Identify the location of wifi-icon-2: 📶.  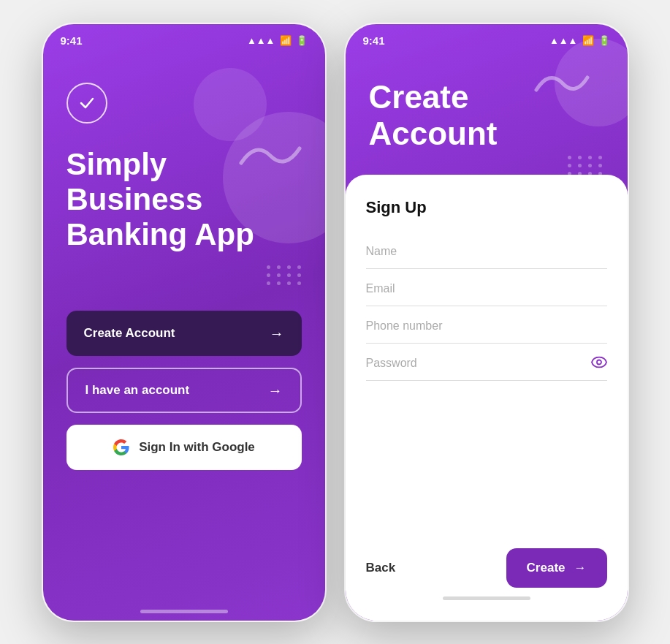
(588, 41).